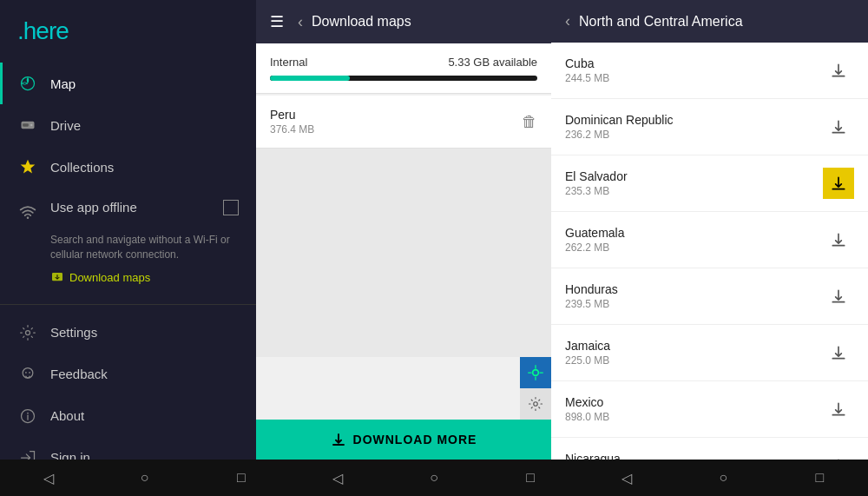  I want to click on right-panel-title: North and Central America, so click(661, 22).